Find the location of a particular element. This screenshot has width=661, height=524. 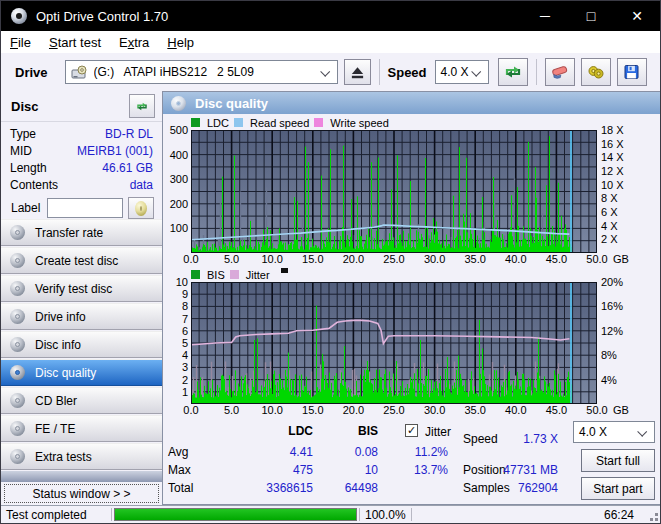

x-tick: 15.0 is located at coordinates (312, 259).